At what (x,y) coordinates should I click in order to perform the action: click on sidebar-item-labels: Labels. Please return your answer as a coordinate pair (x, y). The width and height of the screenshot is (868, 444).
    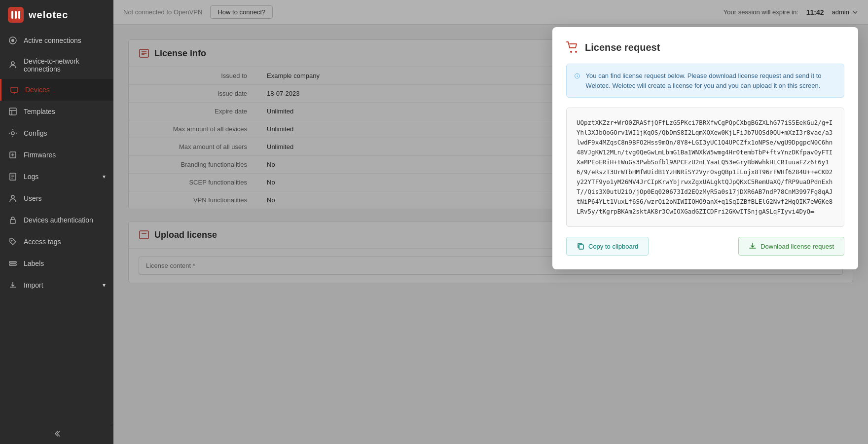
    Looking at the image, I should click on (57, 263).